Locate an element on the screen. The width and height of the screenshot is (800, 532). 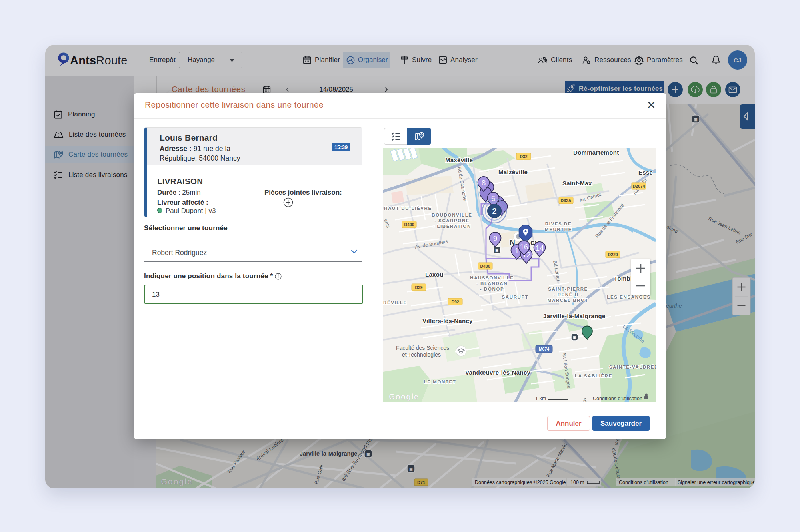
svg-text: SAURUPT is located at coordinates (515, 297).